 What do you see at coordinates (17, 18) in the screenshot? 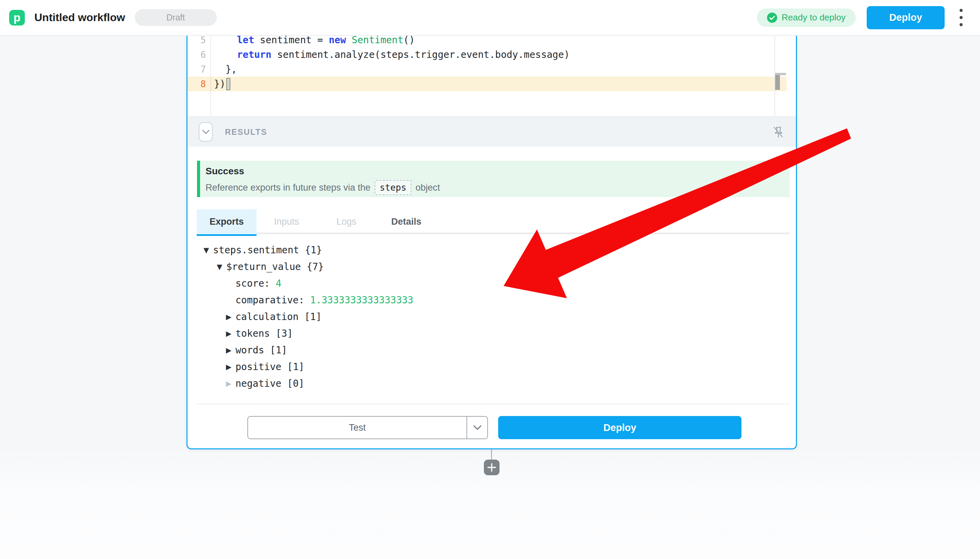
I see `pipedream-logo: p` at bounding box center [17, 18].